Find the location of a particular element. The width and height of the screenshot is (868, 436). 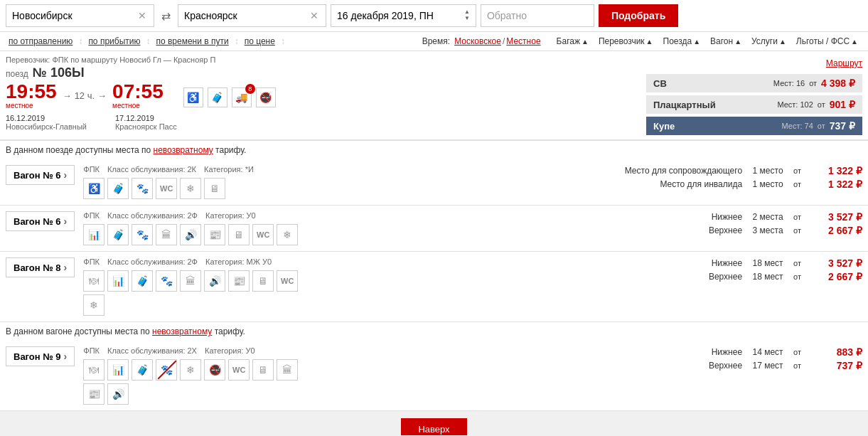

wagon-row-3: Вагон № 8 › ФПК Класс обслуживания: 2Ф К… is located at coordinates (434, 287).